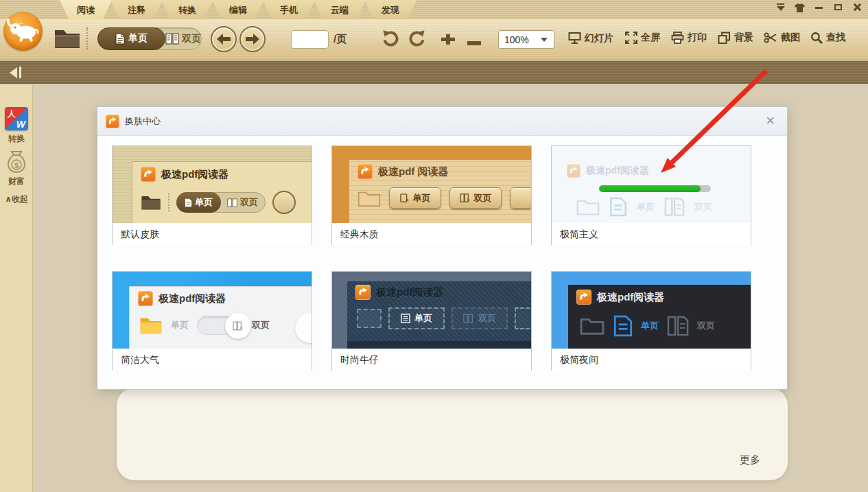 The image size is (868, 492). Describe the element at coordinates (591, 38) in the screenshot. I see `slideshow-button: 幻灯片` at that location.